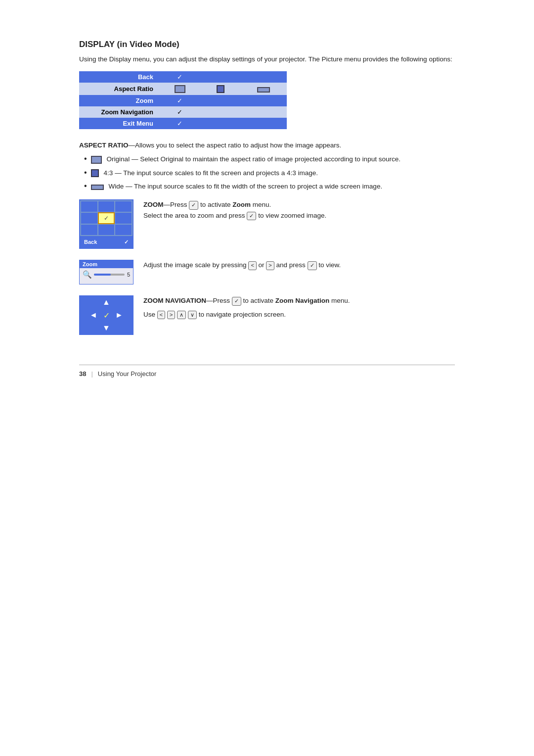 This screenshot has width=534, height=756. What do you see at coordinates (267, 45) in the screenshot?
I see `section-title: DISPLAY (in Video Mode)` at bounding box center [267, 45].